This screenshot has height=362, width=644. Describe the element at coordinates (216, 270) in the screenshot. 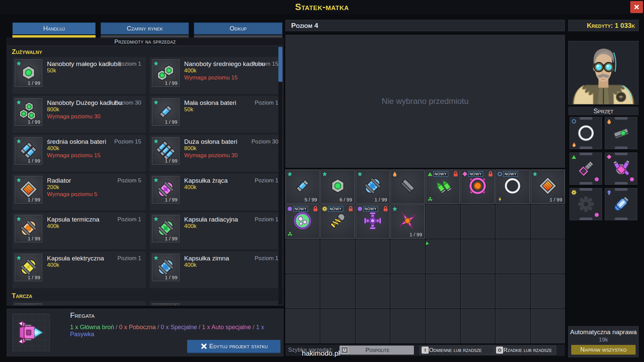

I see `item-card: 1 / 99Kapsułka zimnaPoziom 1400k` at that location.